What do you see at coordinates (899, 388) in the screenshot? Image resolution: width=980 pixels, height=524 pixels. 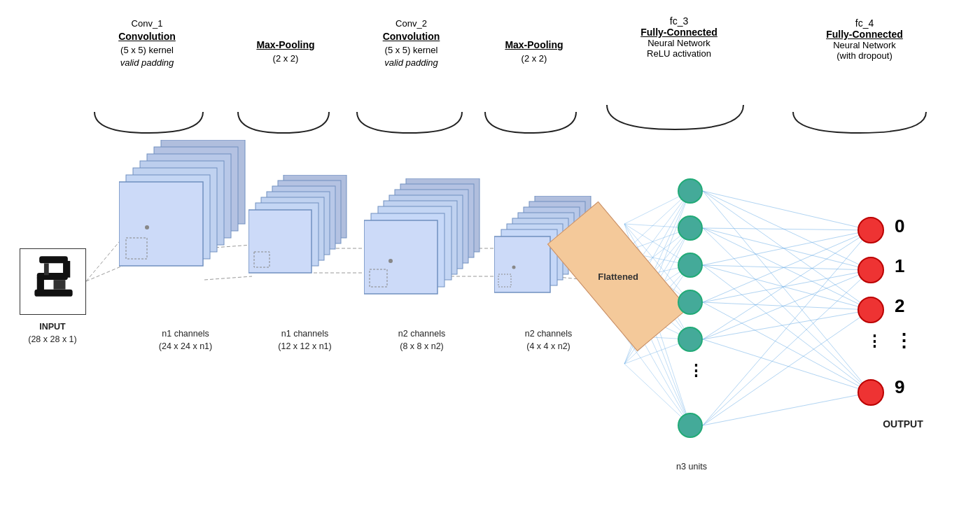 I see `output-label-9: 9` at bounding box center [899, 388].